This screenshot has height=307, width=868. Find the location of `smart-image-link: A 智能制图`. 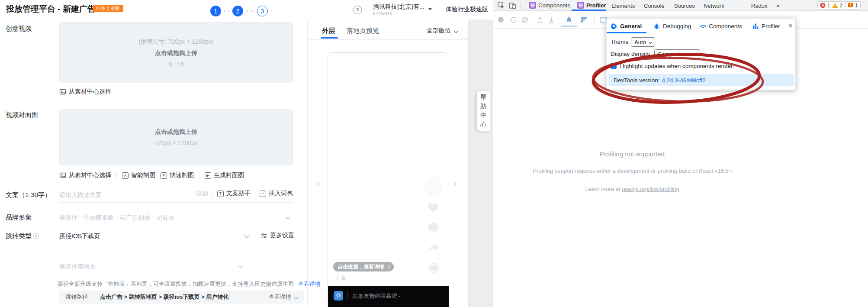

smart-image-link: A 智能制图 is located at coordinates (138, 175).